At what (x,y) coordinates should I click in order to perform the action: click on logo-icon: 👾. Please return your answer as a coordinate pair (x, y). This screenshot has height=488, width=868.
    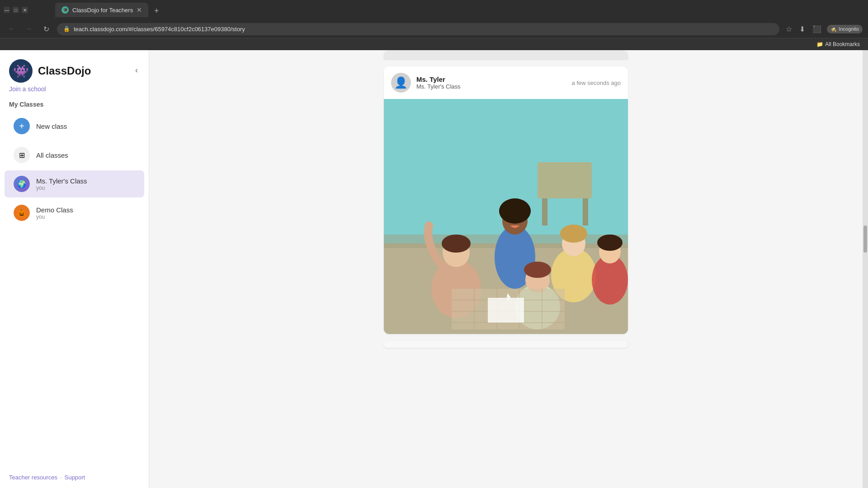
    Looking at the image, I should click on (21, 71).